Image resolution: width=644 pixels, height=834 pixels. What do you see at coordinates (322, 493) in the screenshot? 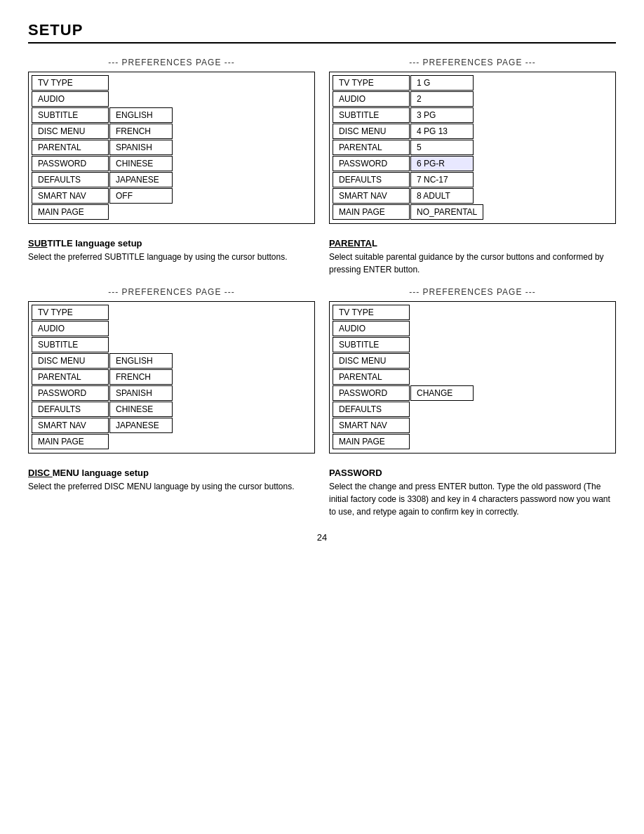
I see `bottom-desc-row: DISC MENU language setup Select the pref…` at bounding box center [322, 493].